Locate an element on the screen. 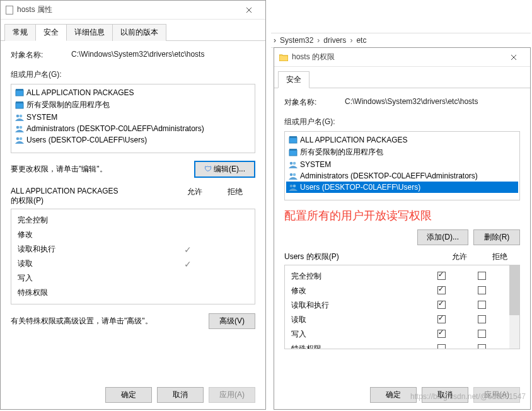 This screenshot has height=411, width=532. object-name-value: C:\Windows\System32\drivers\etc\hosts is located at coordinates (163, 55).